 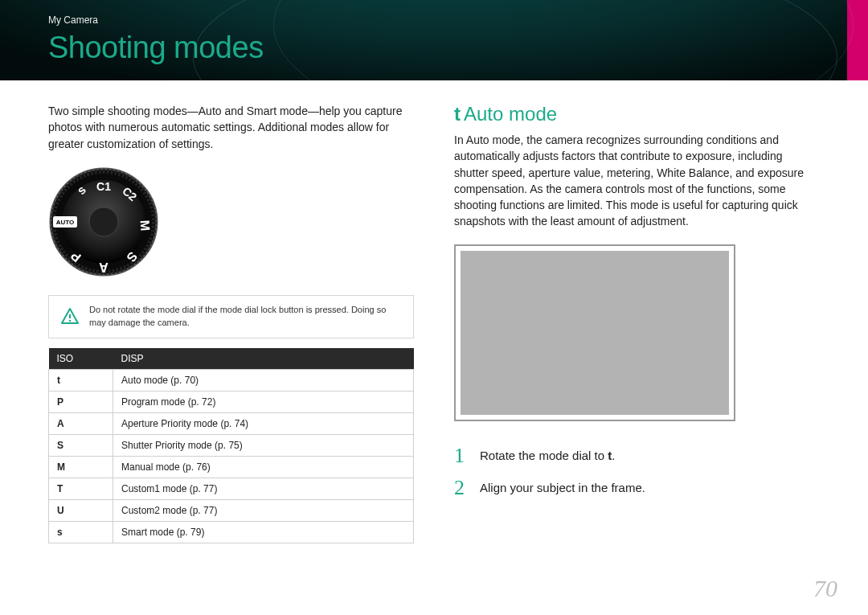 I want to click on mode-table: ISO DISP tAuto mode (p. 70)PProgram mode…, so click(x=231, y=445).